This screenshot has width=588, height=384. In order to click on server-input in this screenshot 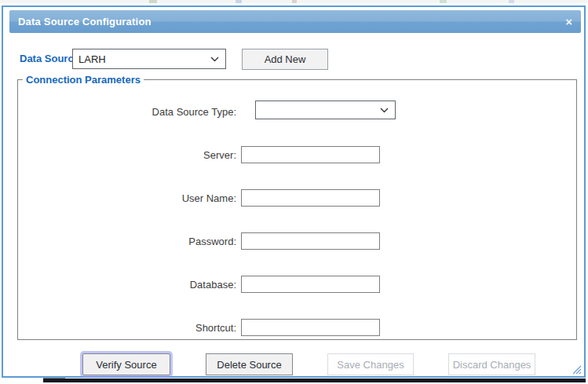, I will do `click(311, 155)`.